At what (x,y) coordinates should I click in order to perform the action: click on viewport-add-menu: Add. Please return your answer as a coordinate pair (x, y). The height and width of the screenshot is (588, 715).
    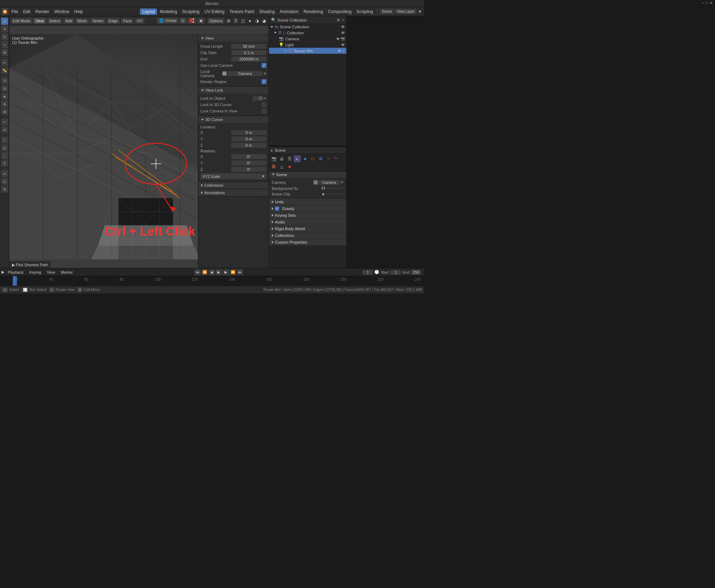
    Looking at the image, I should click on (69, 21).